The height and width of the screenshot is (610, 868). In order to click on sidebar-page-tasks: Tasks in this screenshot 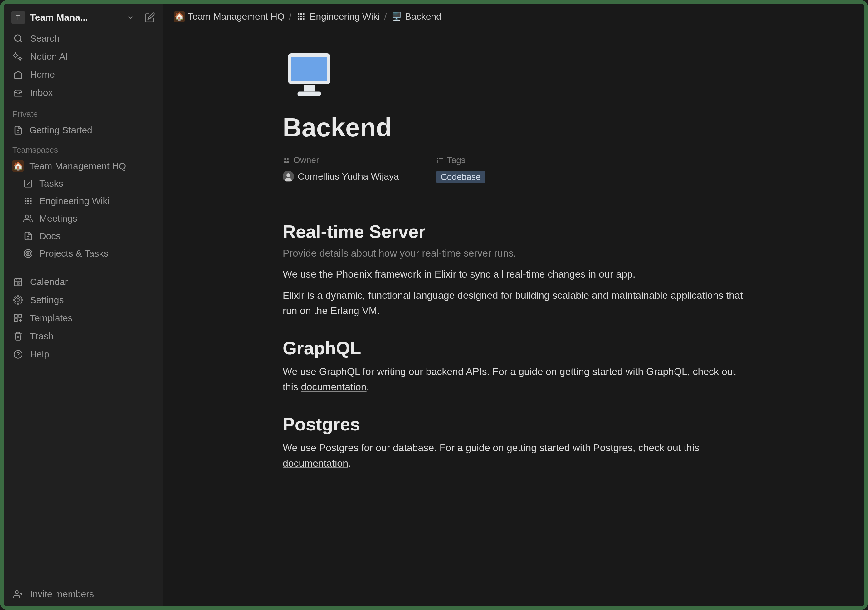, I will do `click(83, 183)`.